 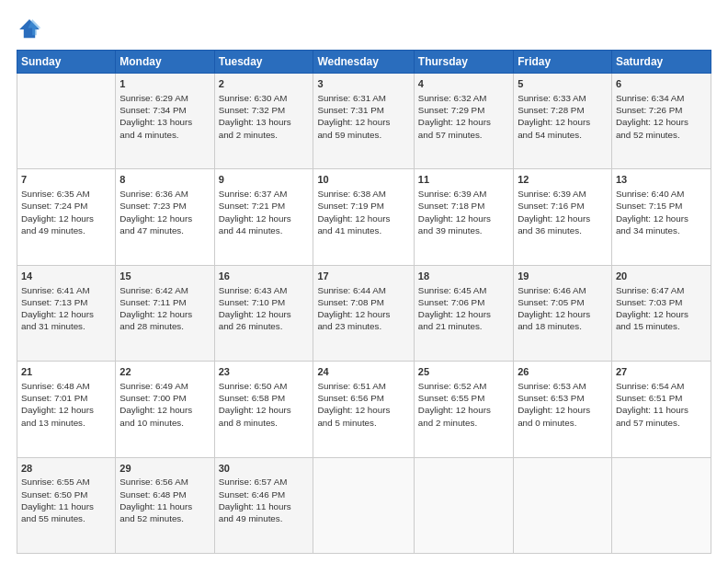 I want to click on day-number: 11, so click(x=463, y=180).